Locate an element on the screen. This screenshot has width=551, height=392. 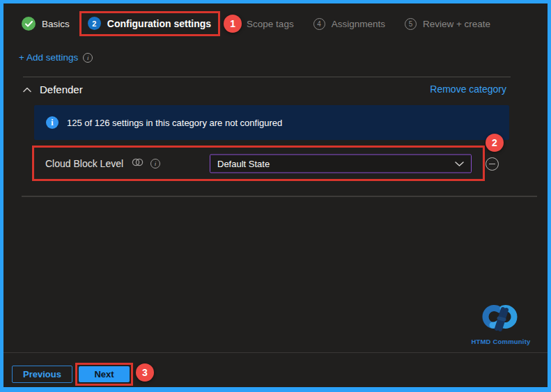
step-5-number-badge: 5 is located at coordinates (411, 24).